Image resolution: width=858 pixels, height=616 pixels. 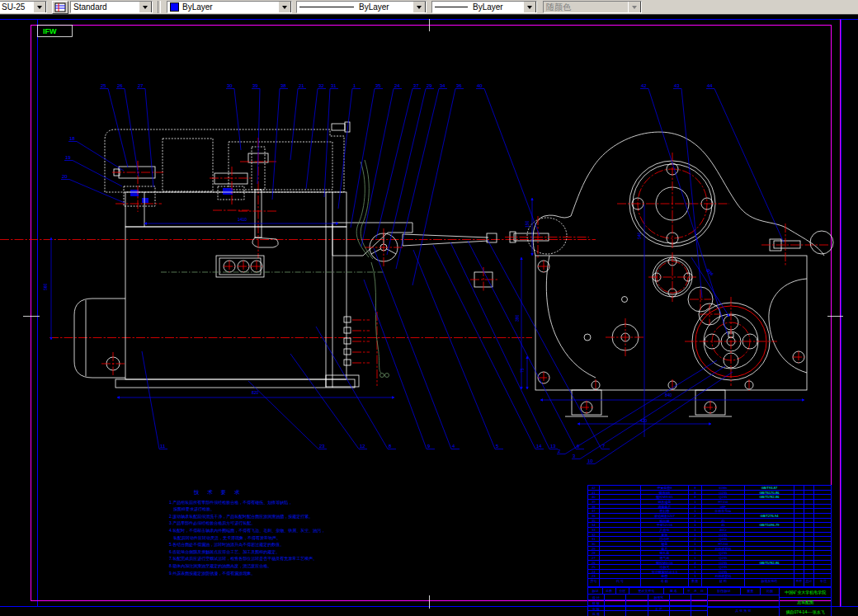 What do you see at coordinates (724, 529) in the screenshot?
I see `bom-cell: 40Cr` at bounding box center [724, 529].